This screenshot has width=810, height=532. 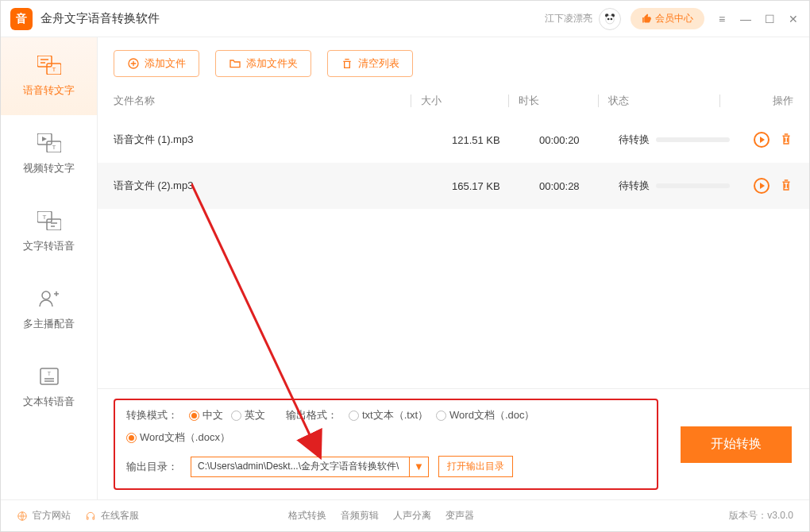 I want to click on table-row: 语音文件 (1).mp3 121.51 KB 00:00:20 待转换, so click(x=453, y=140).